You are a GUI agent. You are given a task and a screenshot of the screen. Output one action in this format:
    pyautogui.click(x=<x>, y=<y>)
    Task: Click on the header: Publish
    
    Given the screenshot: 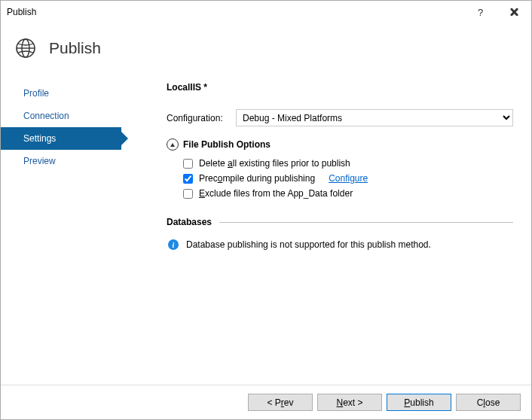 What is the action you would take?
    pyautogui.click(x=266, y=48)
    